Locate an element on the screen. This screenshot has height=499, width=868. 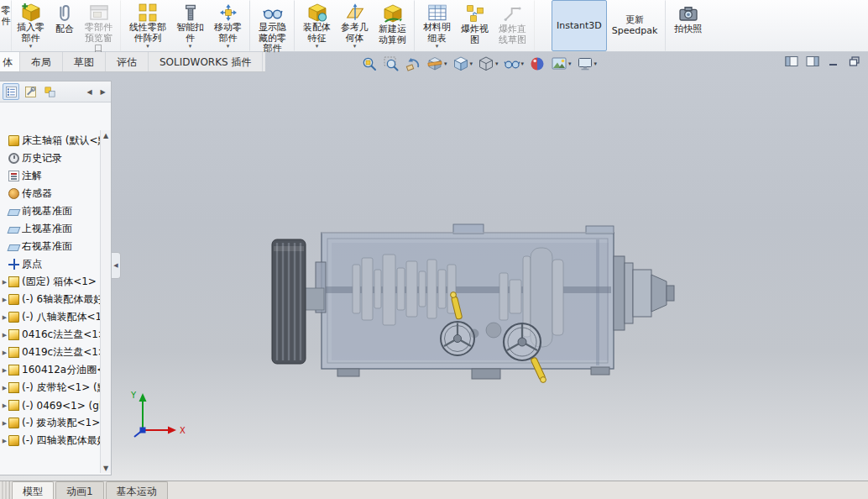
orientation-triad: Y X is located at coordinates (158, 418).